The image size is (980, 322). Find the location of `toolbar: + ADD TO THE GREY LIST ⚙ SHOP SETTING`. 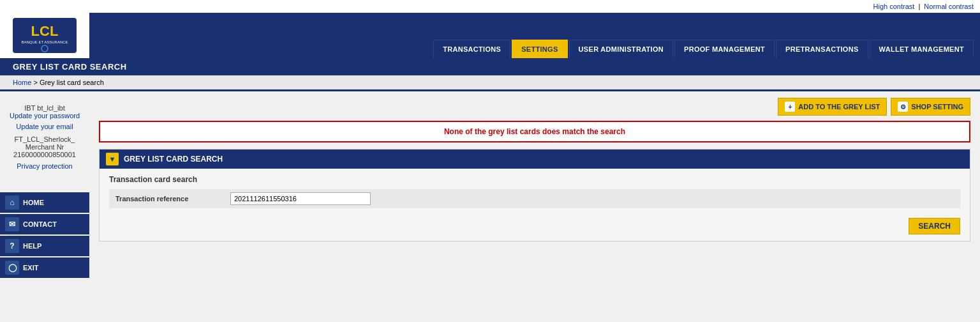

toolbar: + ADD TO THE GREY LIST ⚙ SHOP SETTING is located at coordinates (535, 107).